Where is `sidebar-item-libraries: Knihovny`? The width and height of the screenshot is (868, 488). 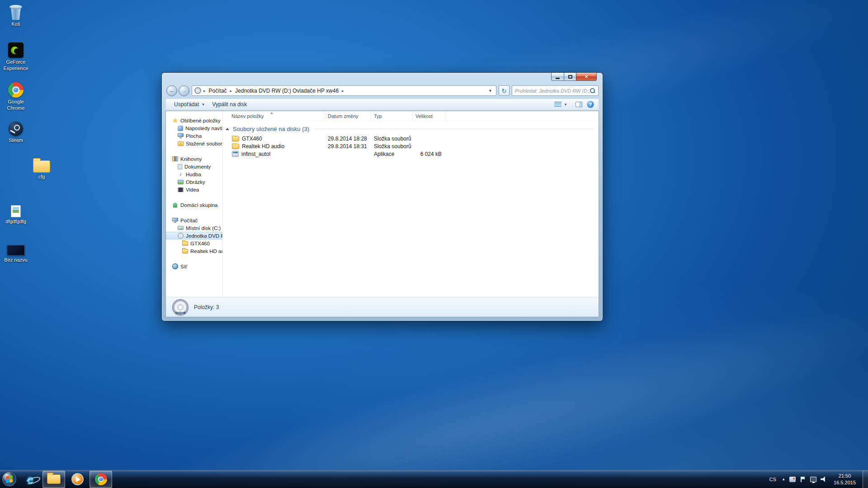 sidebar-item-libraries: Knihovny is located at coordinates (194, 159).